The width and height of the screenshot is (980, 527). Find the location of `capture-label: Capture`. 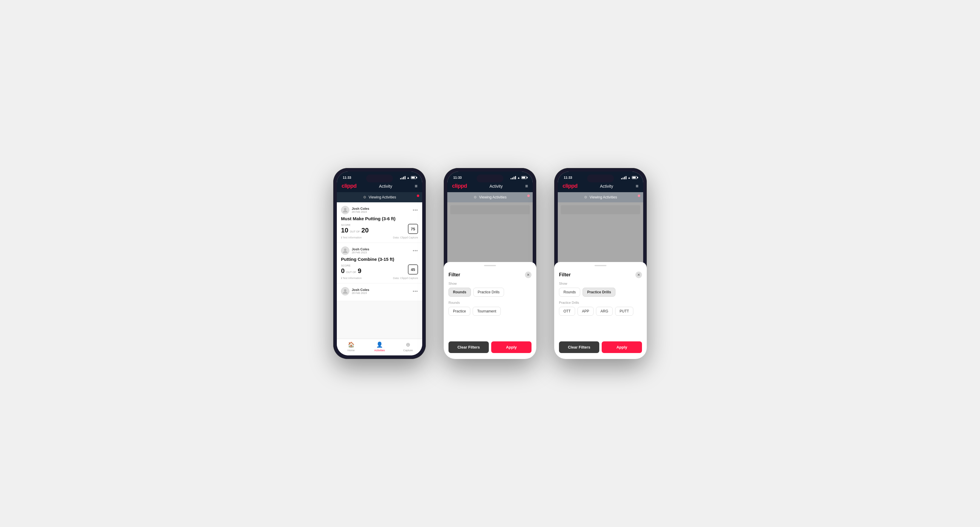

capture-label: Capture is located at coordinates (408, 350).